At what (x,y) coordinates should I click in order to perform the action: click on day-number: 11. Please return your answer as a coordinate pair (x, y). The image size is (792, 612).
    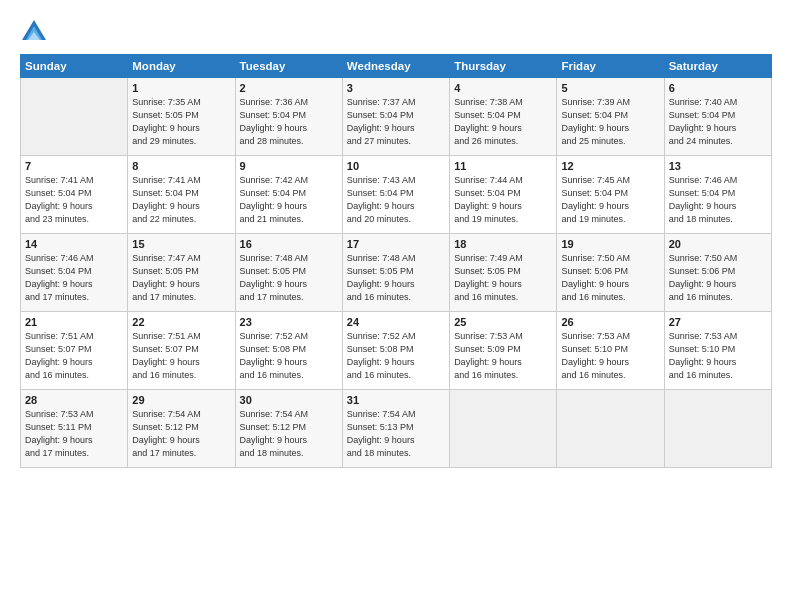
    Looking at the image, I should click on (503, 166).